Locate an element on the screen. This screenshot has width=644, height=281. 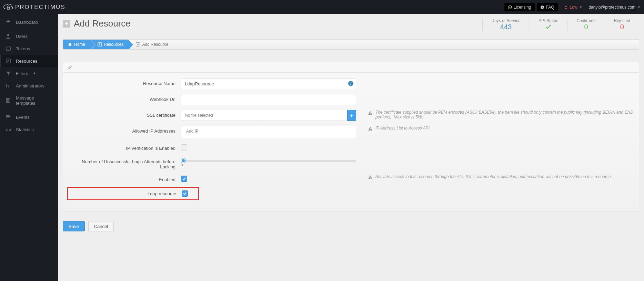
tokens-icon is located at coordinates (8, 49).